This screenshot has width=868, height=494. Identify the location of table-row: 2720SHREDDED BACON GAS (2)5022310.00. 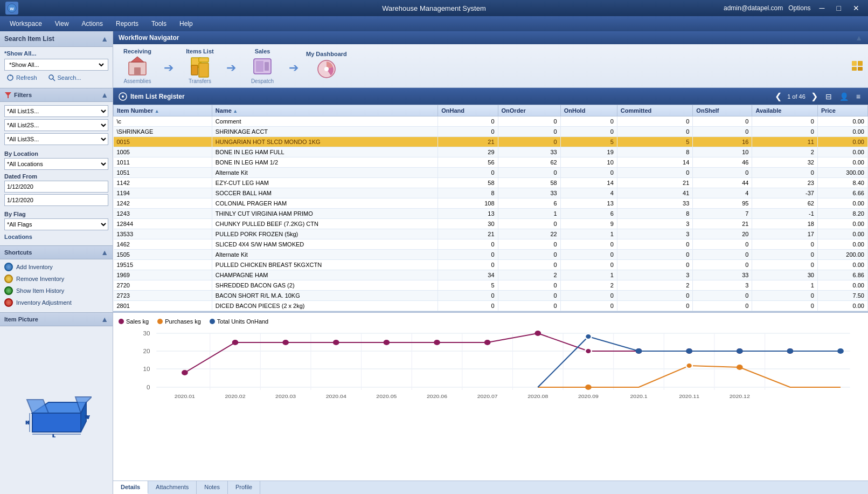
(491, 286).